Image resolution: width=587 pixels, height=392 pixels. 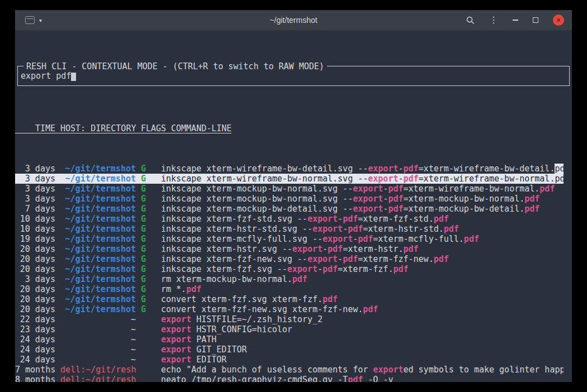 What do you see at coordinates (35, 329) in the screenshot?
I see `row-time: 23 days` at bounding box center [35, 329].